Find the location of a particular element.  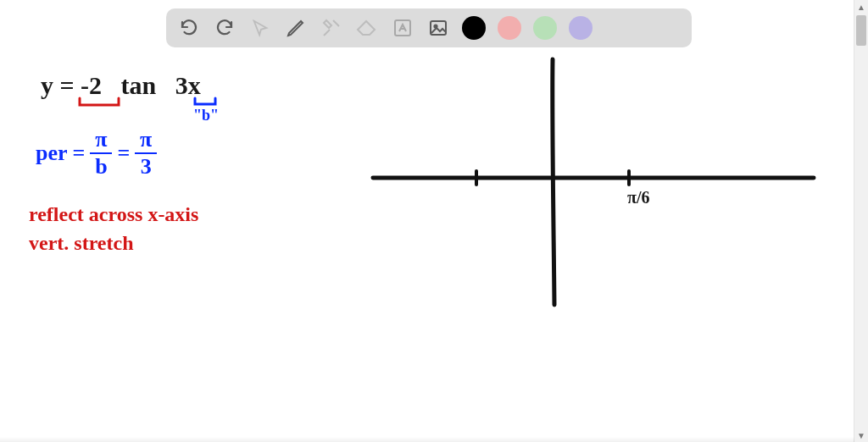

note-stretch: vert. stretch is located at coordinates (81, 244).